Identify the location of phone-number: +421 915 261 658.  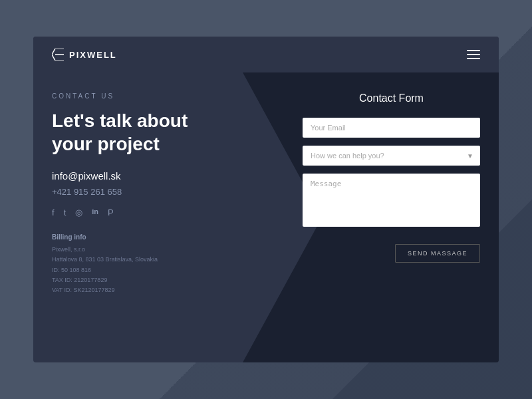
(161, 192).